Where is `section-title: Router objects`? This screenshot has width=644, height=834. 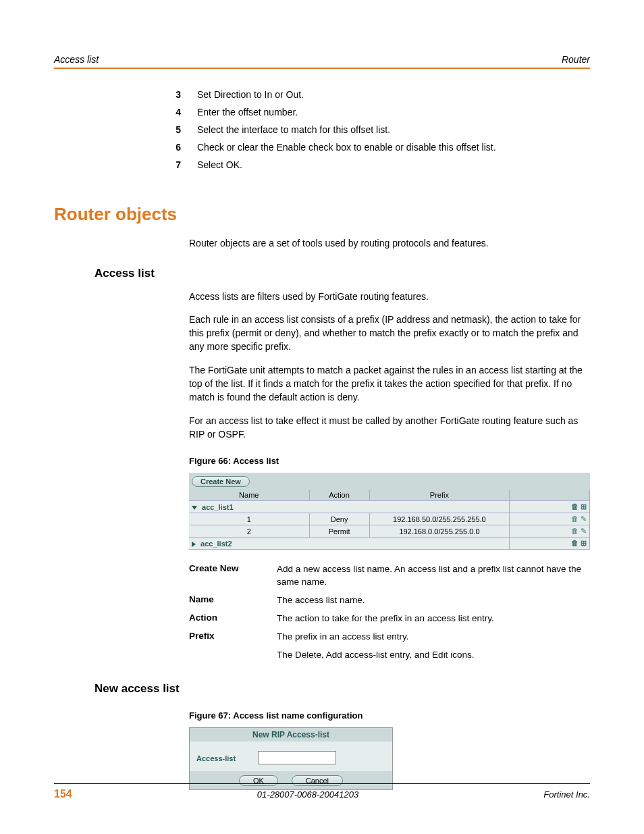 section-title: Router objects is located at coordinates (322, 215).